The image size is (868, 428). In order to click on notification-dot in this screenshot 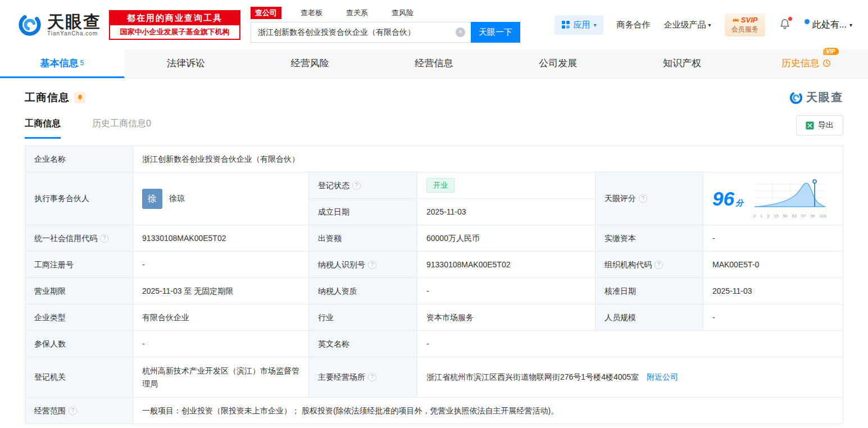, I will do `click(790, 19)`.